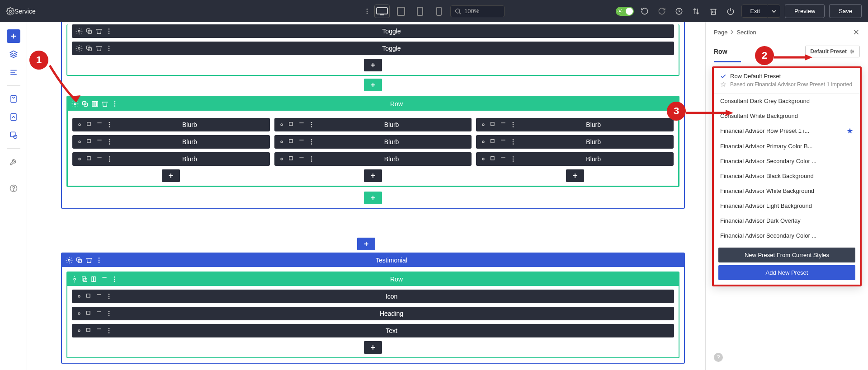 The image size is (868, 370). What do you see at coordinates (14, 72) in the screenshot?
I see `bars-icon` at bounding box center [14, 72].